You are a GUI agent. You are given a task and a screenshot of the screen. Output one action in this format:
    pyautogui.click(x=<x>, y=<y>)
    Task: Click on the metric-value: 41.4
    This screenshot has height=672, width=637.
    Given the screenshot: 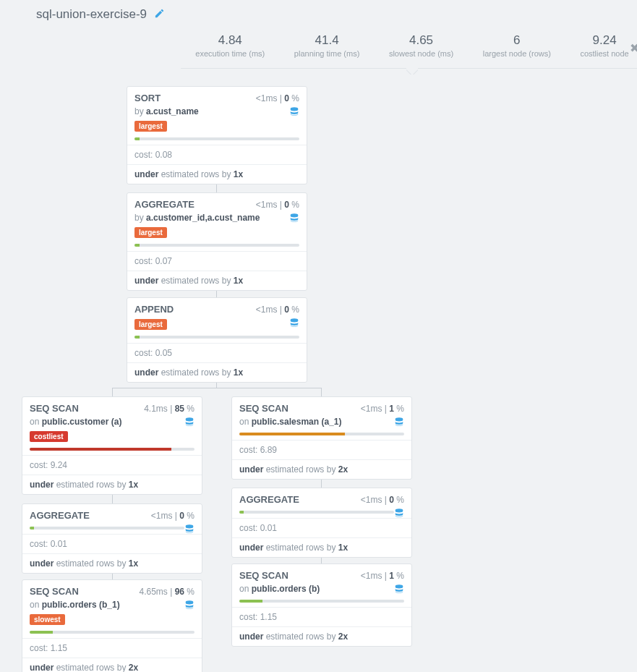 What is the action you would take?
    pyautogui.click(x=327, y=41)
    